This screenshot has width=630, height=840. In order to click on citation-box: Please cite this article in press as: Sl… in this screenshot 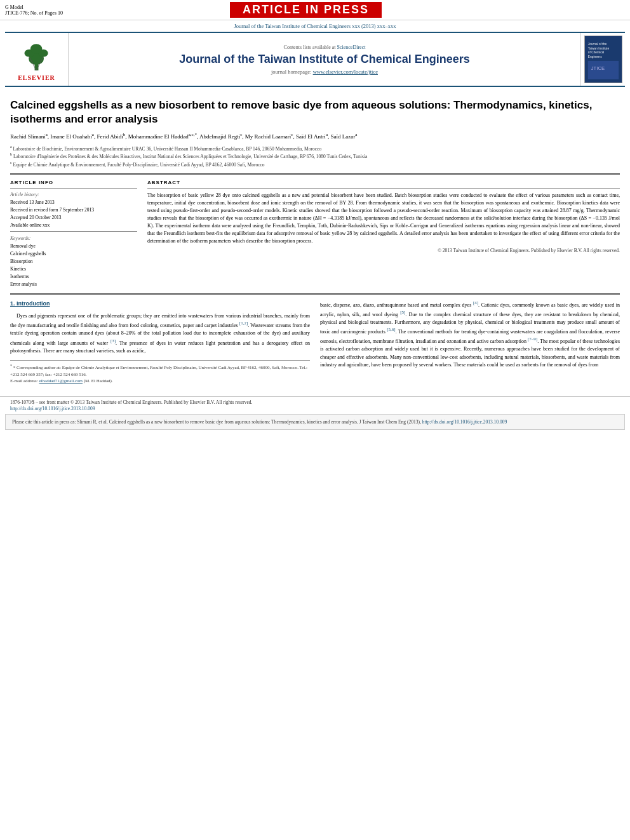, I will do `click(315, 422)`.